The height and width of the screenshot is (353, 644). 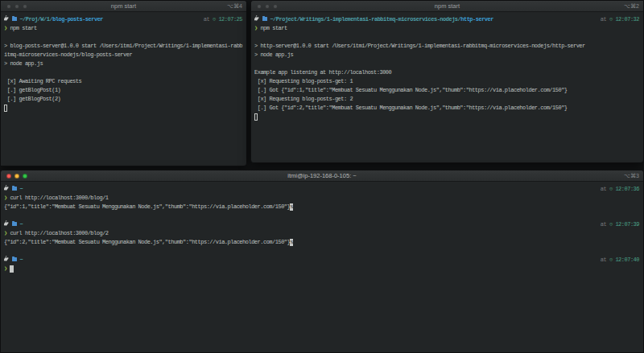 I want to click on prompt-timestamp: at ⊙ 12:07:25, so click(x=223, y=19).